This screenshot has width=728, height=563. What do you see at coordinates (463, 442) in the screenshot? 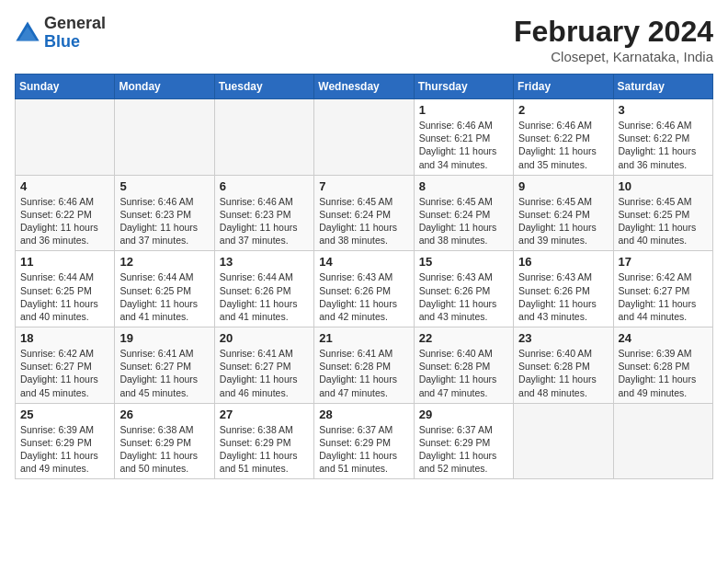
I see `calendar-cell: 29Sunrise: 6:37 AM Sunset: 6:29 PM Dayli…` at bounding box center [463, 442].